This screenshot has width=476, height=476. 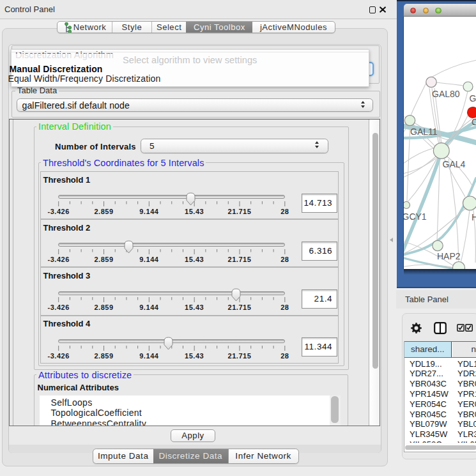 I want to click on svg-text: GAL80, so click(x=446, y=94).